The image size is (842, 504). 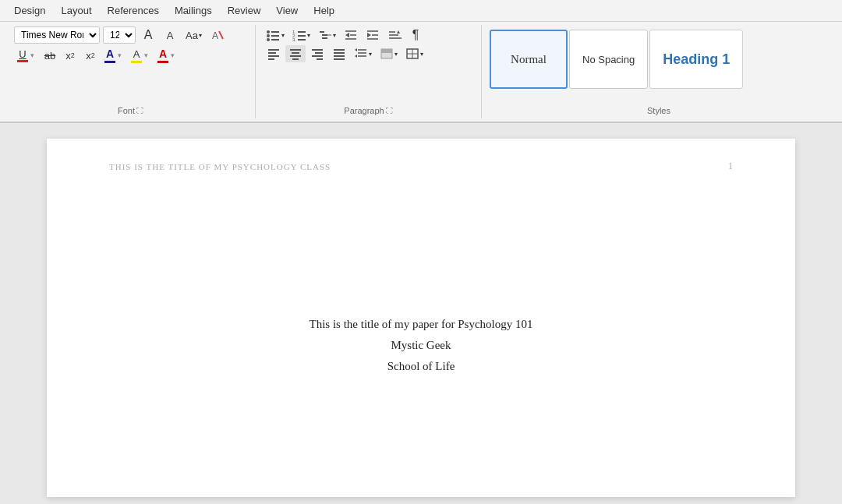 What do you see at coordinates (421, 346) in the screenshot?
I see `document-body: This is the title of my paper for Psycho…` at bounding box center [421, 346].